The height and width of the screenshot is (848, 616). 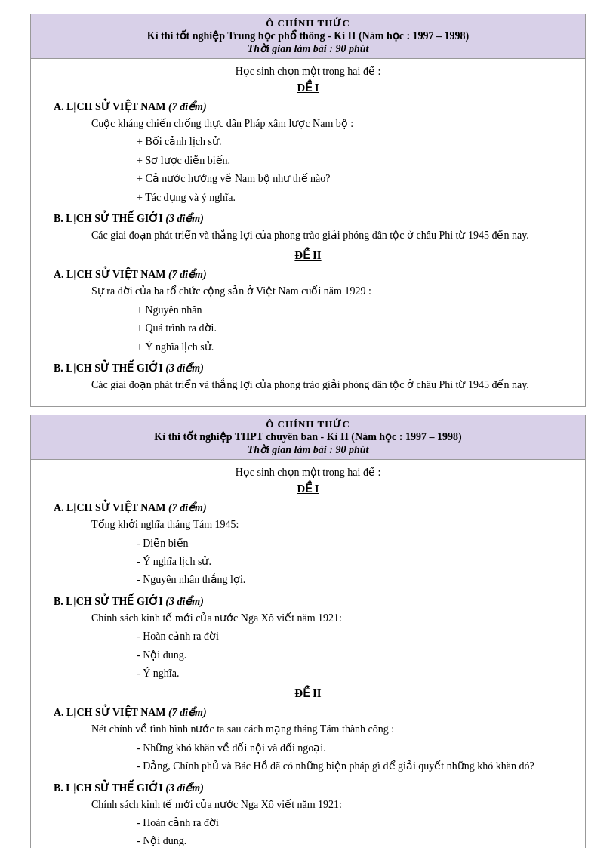 What do you see at coordinates (308, 693) in the screenshot?
I see `de2-title-2: ĐỀ II` at bounding box center [308, 693].